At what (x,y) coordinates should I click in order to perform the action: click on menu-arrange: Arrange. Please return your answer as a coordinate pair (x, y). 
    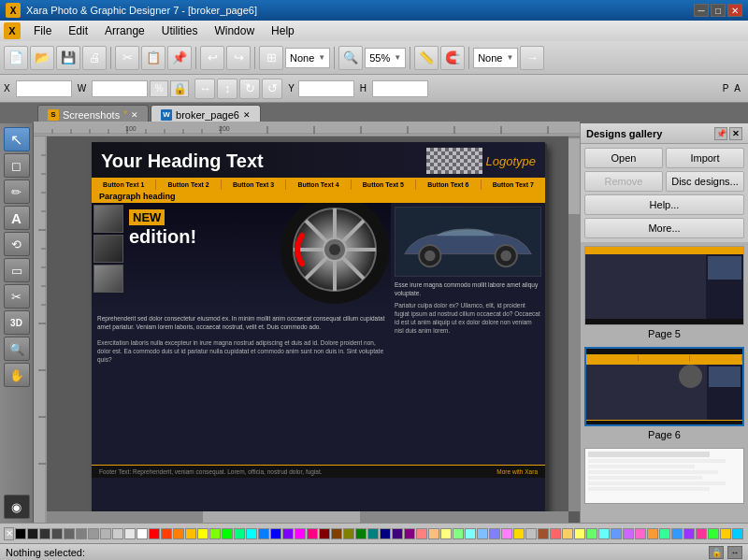
    Looking at the image, I should click on (125, 31).